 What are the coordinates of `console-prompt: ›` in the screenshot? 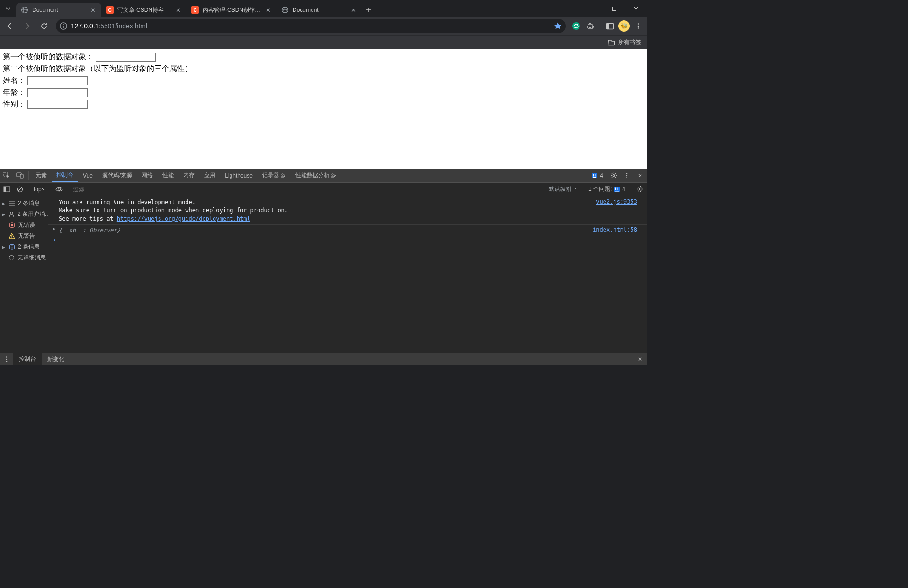 It's located at (347, 240).